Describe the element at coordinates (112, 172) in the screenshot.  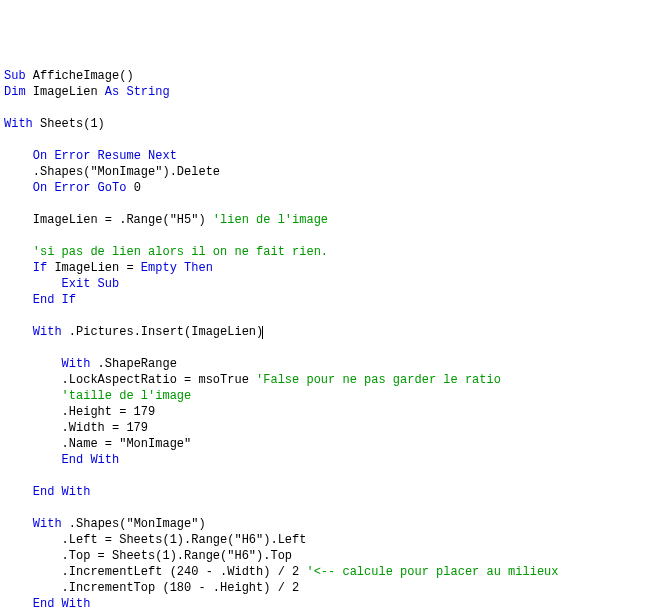
I see `text-token: .Shapes("MonImage").Delete` at that location.